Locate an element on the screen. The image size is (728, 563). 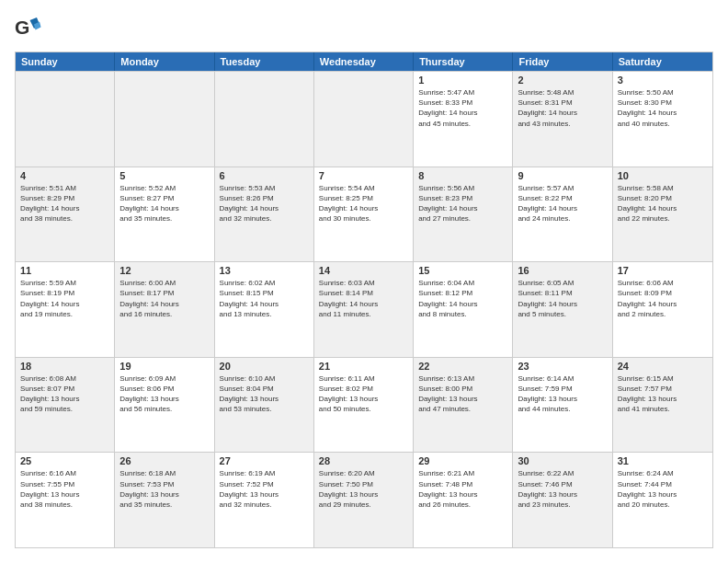
day-info: Sunrise: 5:57 AM Sunset: 8:22 PM Dayligh… is located at coordinates (563, 204).